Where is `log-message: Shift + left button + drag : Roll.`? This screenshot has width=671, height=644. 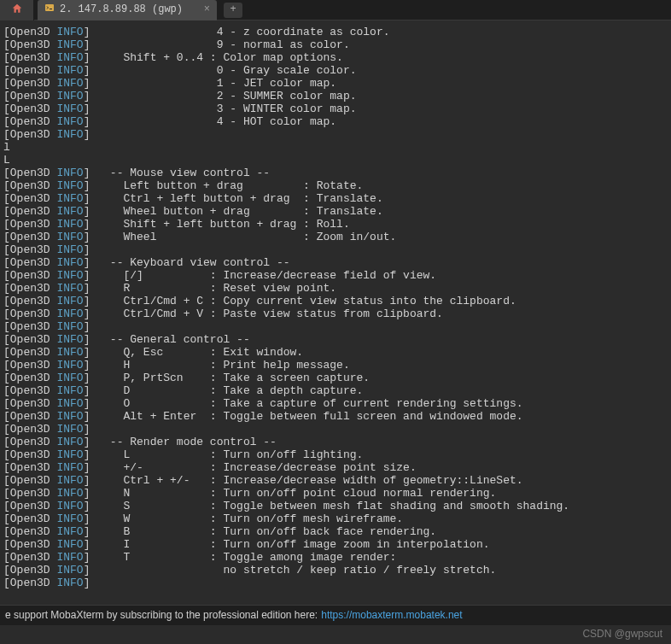 log-message: Shift + left button + drag : Roll. is located at coordinates (223, 224).